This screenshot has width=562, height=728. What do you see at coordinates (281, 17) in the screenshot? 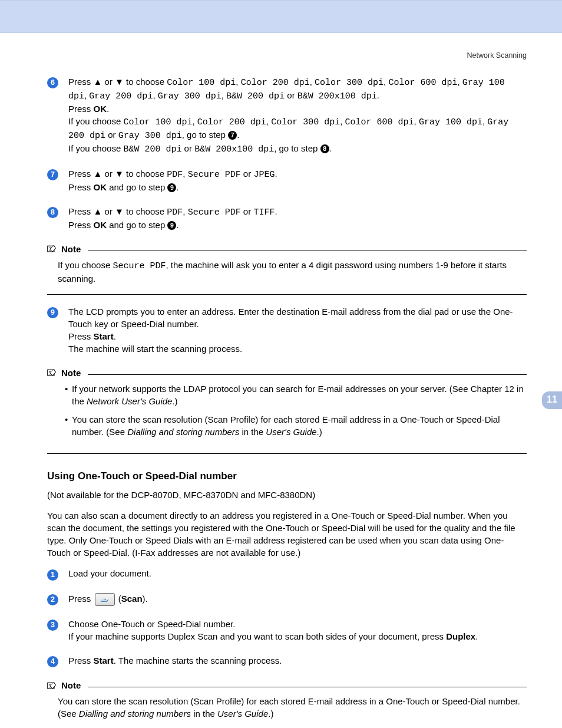
I see `top-band` at bounding box center [281, 17].